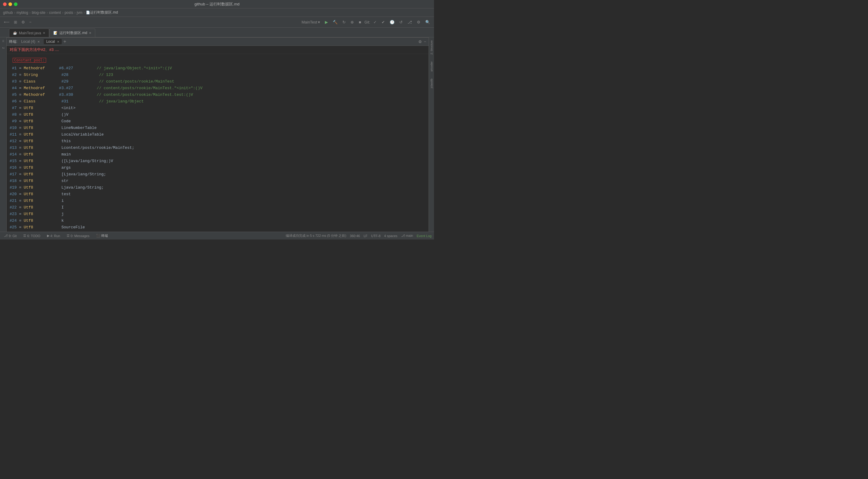  I want to click on pool-entry-10: #10 = Utf8 LineNumberTable, so click(218, 128).